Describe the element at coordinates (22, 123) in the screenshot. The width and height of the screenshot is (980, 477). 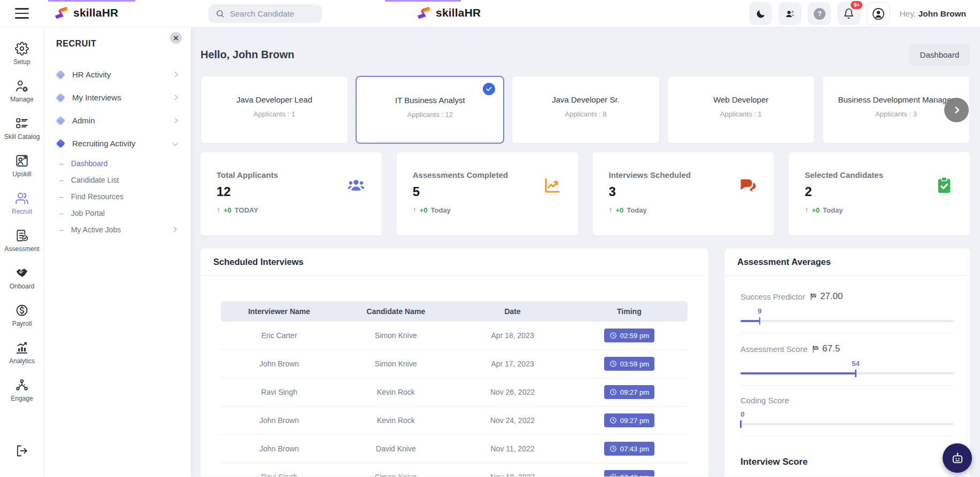
I see `catalog-icon` at that location.